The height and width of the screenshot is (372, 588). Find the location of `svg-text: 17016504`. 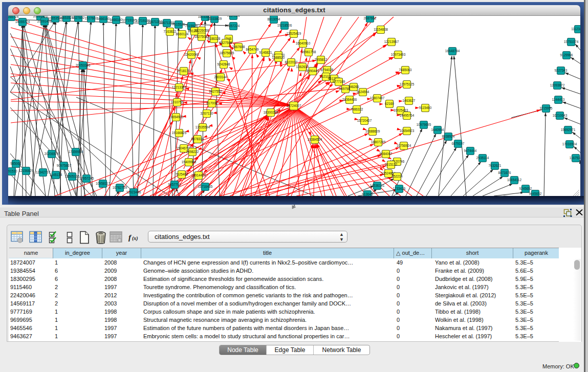

svg-text: 17016504 is located at coordinates (570, 144).